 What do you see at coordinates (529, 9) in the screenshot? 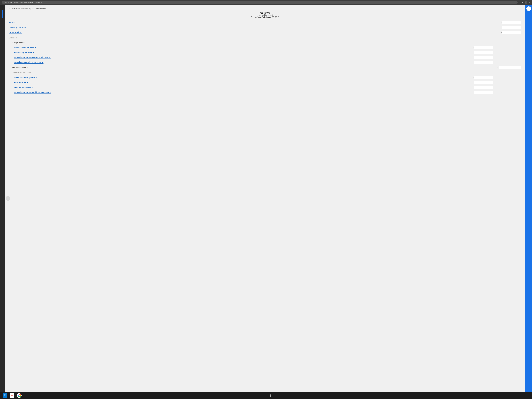
I see `help-icon-circle: ?` at bounding box center [529, 9].